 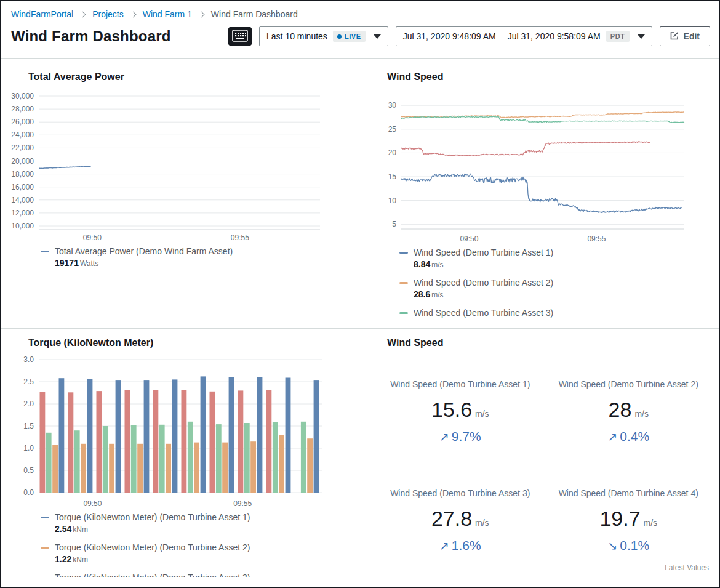 I want to click on page-title: Wind Farm Dashboard, so click(x=91, y=36).